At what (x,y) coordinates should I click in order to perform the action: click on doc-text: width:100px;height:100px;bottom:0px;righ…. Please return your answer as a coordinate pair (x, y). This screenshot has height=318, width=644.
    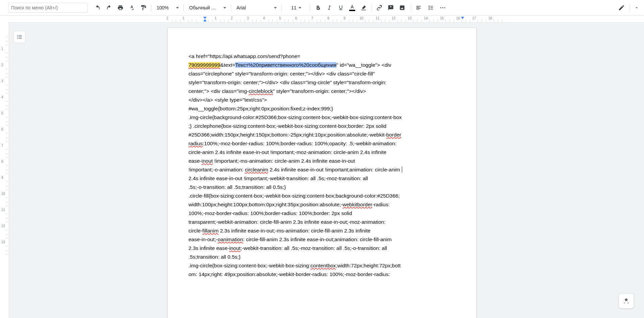
    Looking at the image, I should click on (266, 205).